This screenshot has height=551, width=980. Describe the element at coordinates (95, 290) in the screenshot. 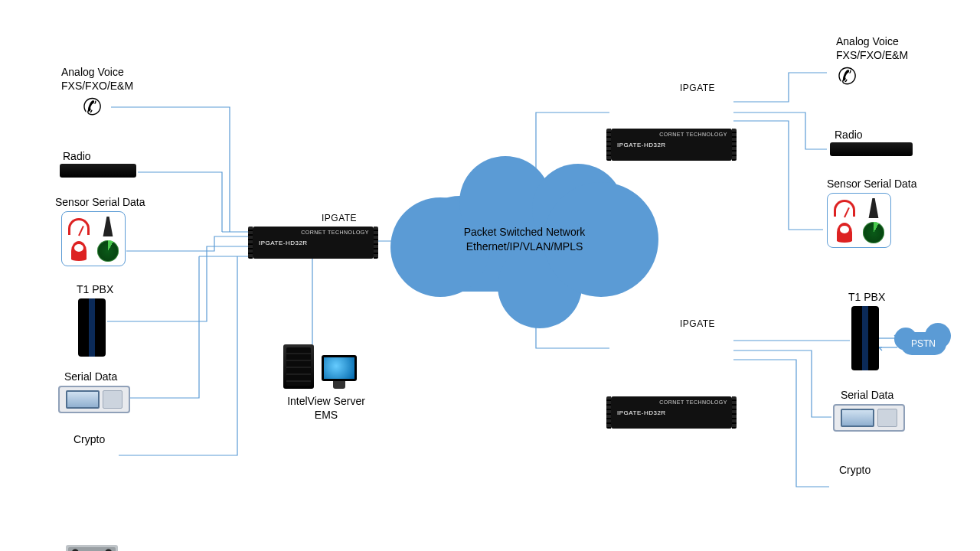

I see `left-t1pbx-label: T1 PBX` at that location.